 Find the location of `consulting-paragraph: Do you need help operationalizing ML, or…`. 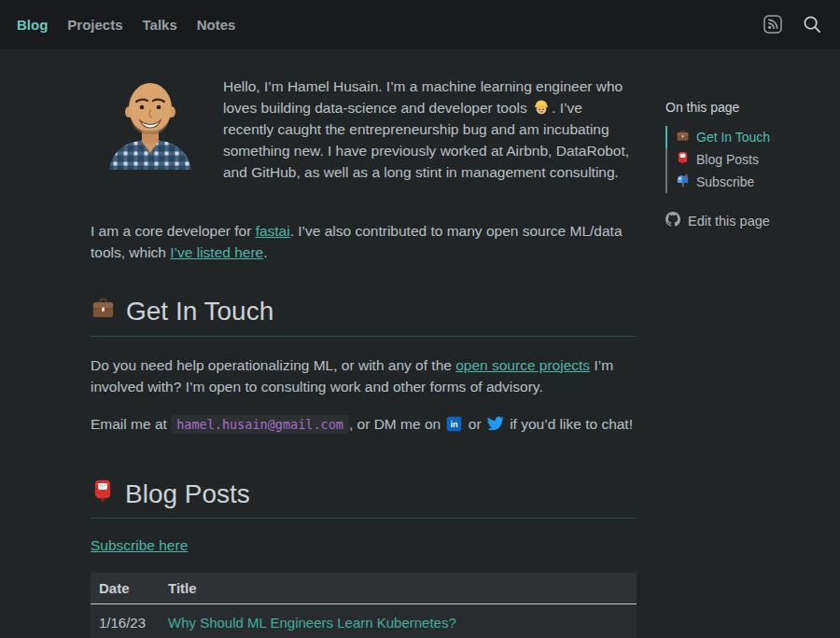

consulting-paragraph: Do you need help operationalizing ML, or… is located at coordinates (364, 377).